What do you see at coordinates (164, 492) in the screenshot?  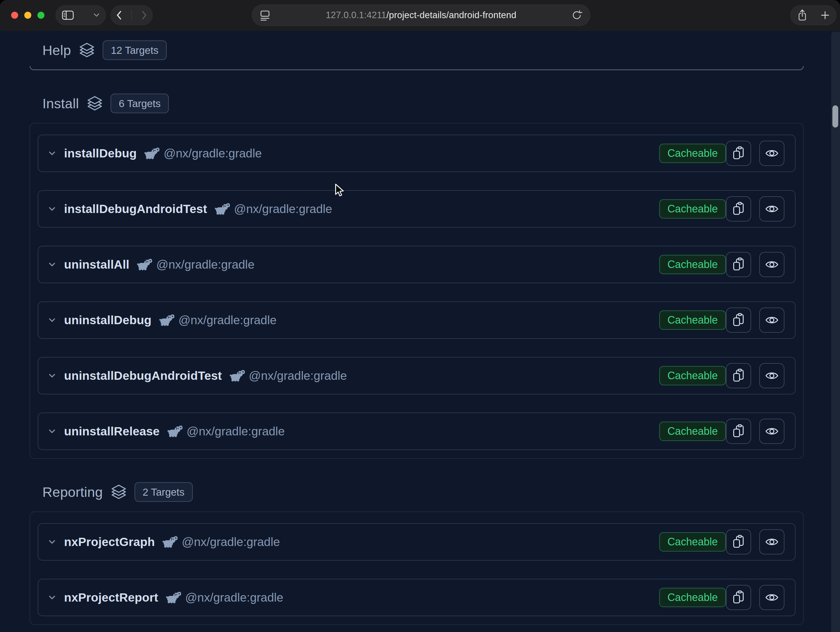 I see `target-count-badge: 2 Targets` at bounding box center [164, 492].